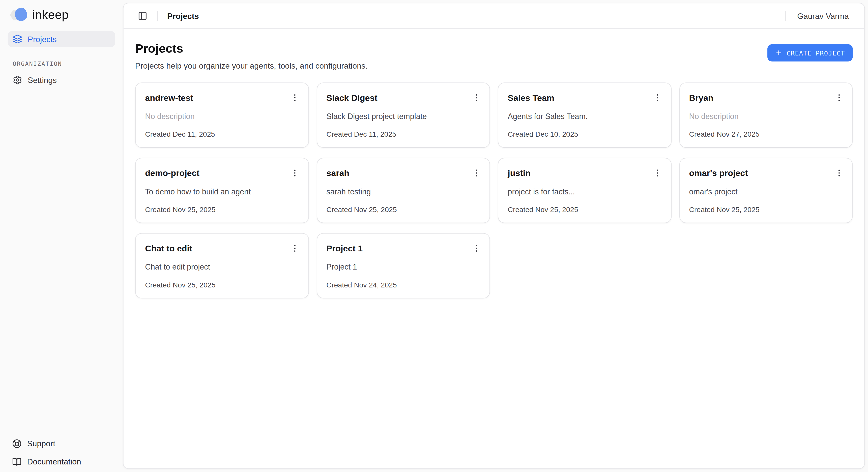  Describe the element at coordinates (169, 97) in the screenshot. I see `project-name: andrew-test` at that location.